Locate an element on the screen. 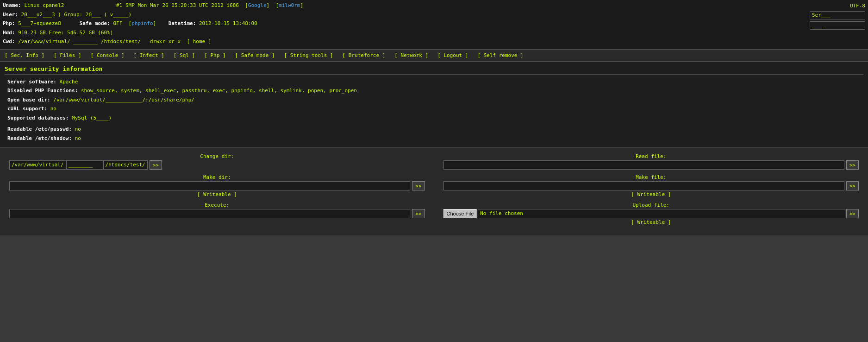  nav-self-remove: [ Self remove ] is located at coordinates (500, 56).